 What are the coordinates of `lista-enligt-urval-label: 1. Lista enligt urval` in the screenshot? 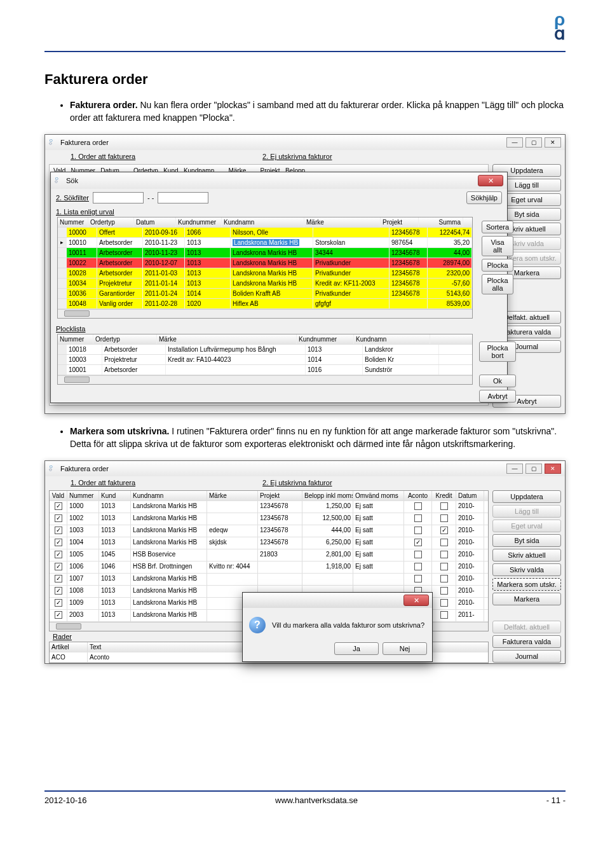 It's located at (265, 212).